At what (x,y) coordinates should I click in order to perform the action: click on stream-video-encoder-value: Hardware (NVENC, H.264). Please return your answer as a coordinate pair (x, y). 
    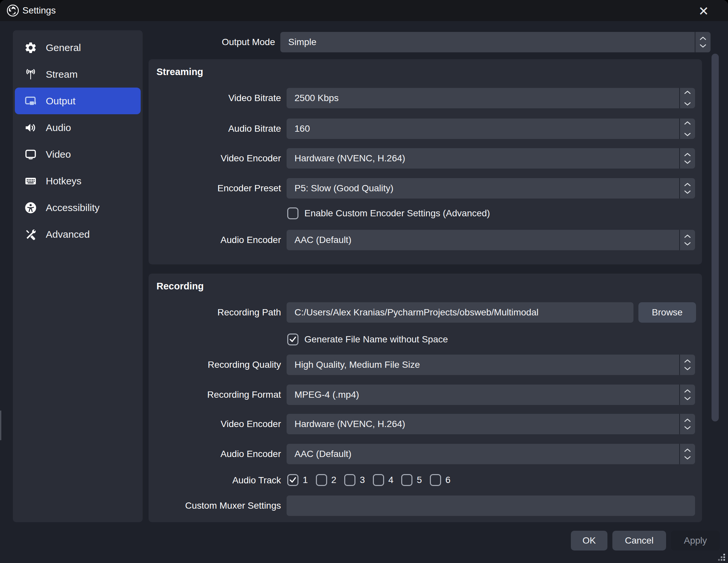
    Looking at the image, I should click on (495, 159).